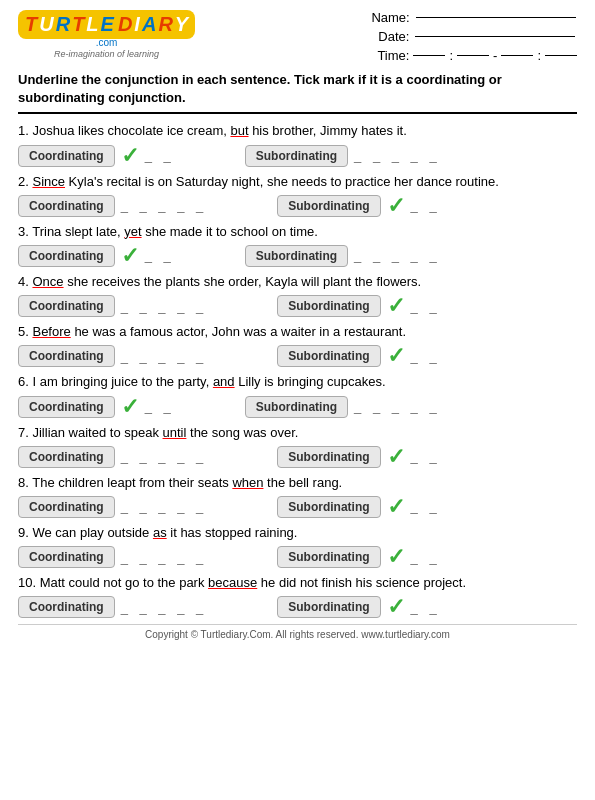 The width and height of the screenshot is (595, 800). What do you see at coordinates (78, 24) in the screenshot?
I see `logo-char-t2: T` at bounding box center [78, 24].